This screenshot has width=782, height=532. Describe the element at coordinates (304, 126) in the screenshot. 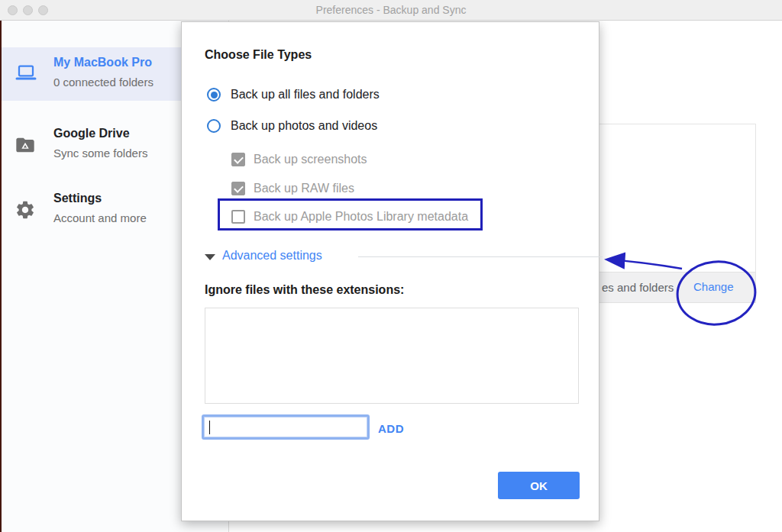

I see `radio-label: Back up photos and videos` at that location.